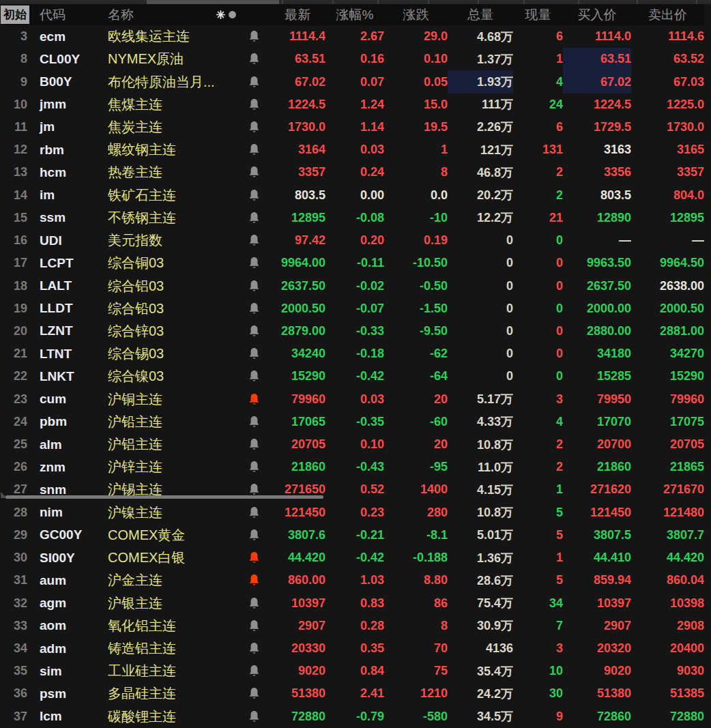  What do you see at coordinates (298, 580) in the screenshot?
I see `cell-latest: 860.00` at bounding box center [298, 580].